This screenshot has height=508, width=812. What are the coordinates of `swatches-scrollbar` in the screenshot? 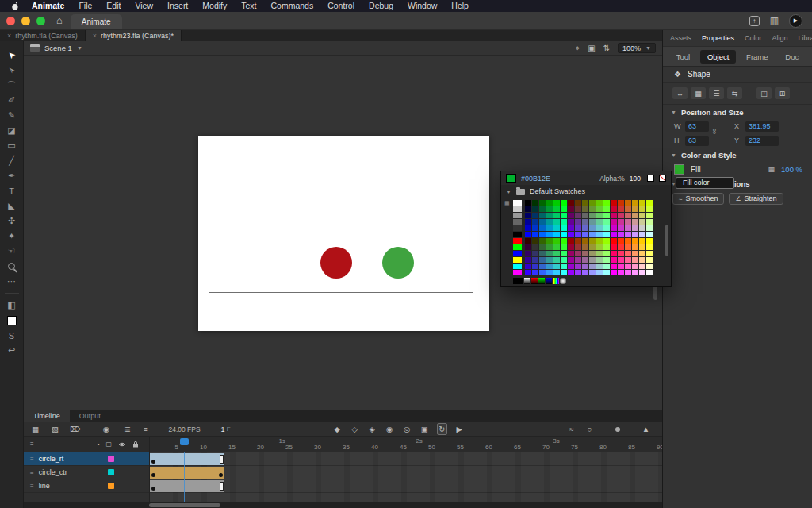 It's located at (667, 241).